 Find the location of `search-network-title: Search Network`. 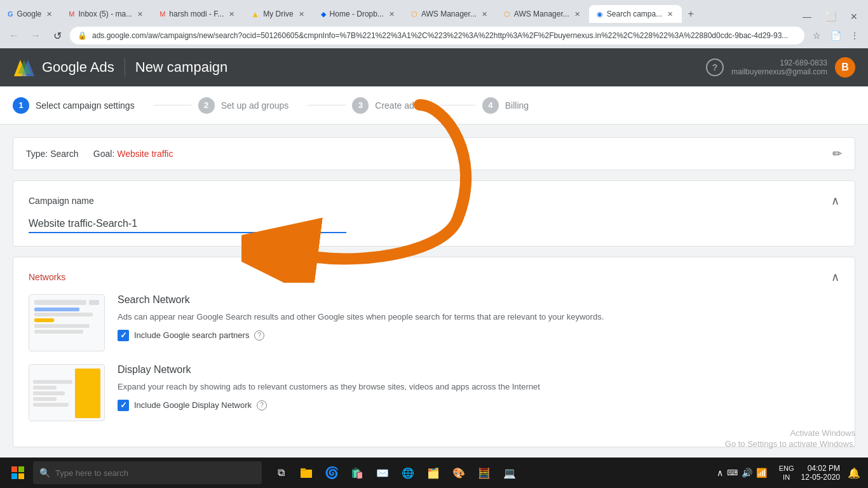

search-network-title: Search Network is located at coordinates (478, 300).